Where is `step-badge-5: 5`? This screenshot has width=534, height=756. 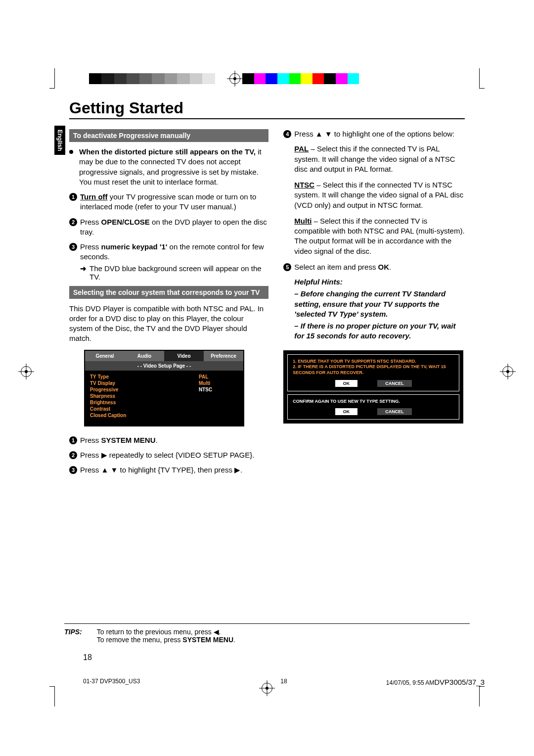 step-badge-5: 5 is located at coordinates (287, 267).